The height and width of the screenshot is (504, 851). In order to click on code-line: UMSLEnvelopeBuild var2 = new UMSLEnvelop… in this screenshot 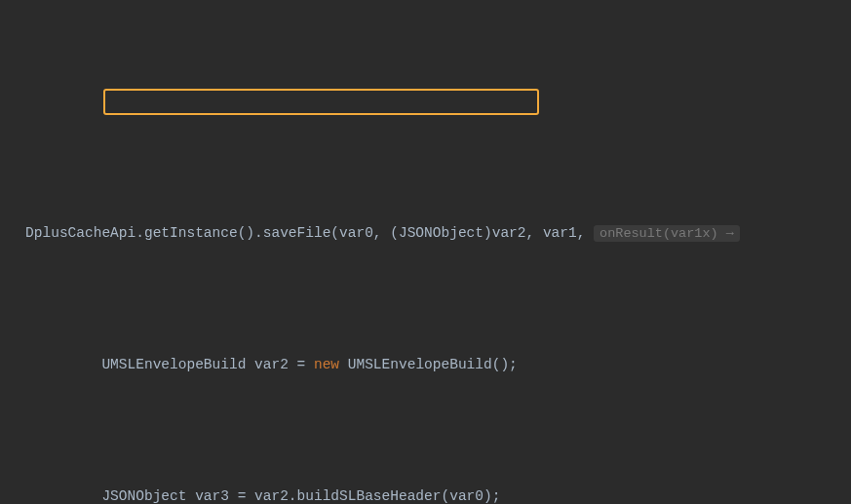, I will do `click(425, 365)`.